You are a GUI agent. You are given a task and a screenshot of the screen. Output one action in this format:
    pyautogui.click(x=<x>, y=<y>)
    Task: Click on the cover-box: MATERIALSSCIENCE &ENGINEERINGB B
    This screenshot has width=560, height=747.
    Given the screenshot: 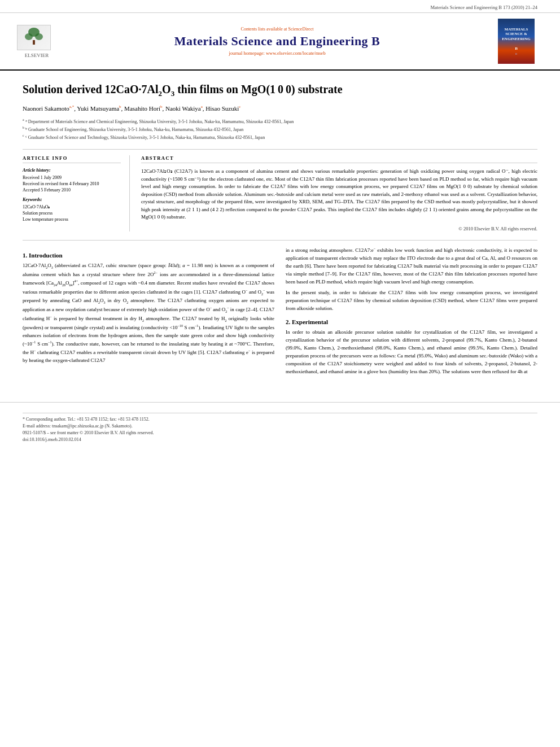 What is the action you would take?
    pyautogui.click(x=516, y=41)
    